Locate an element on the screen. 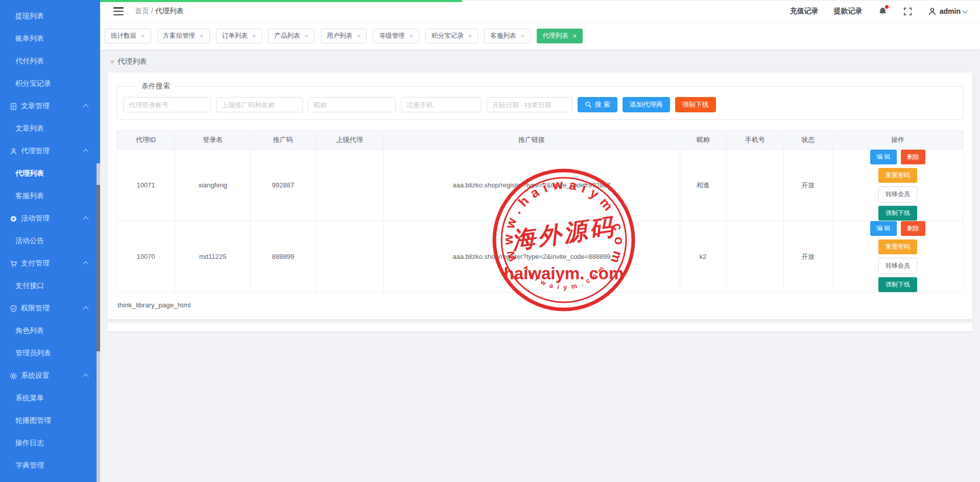 The image size is (980, 482). tab-users: 用户列表× is located at coordinates (344, 36).